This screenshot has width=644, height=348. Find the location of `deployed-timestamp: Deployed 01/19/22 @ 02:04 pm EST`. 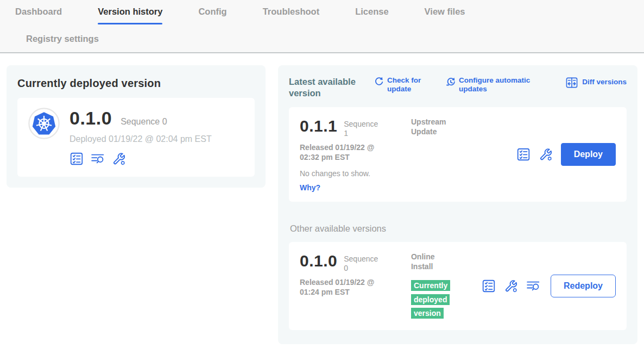

deployed-timestamp: Deployed 01/19/22 @ 02:04 pm EST is located at coordinates (141, 139).